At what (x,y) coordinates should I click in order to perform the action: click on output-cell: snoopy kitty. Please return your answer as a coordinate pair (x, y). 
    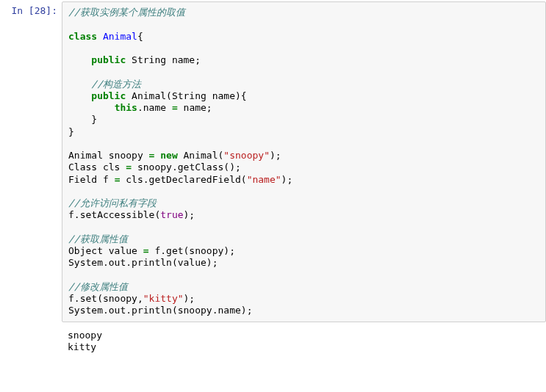
    Looking at the image, I should click on (273, 342).